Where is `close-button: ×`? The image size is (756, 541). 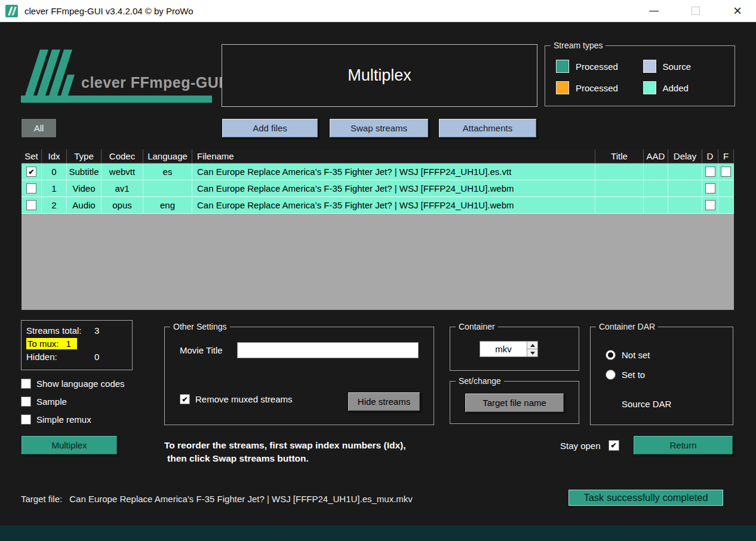 close-button: × is located at coordinates (737, 11).